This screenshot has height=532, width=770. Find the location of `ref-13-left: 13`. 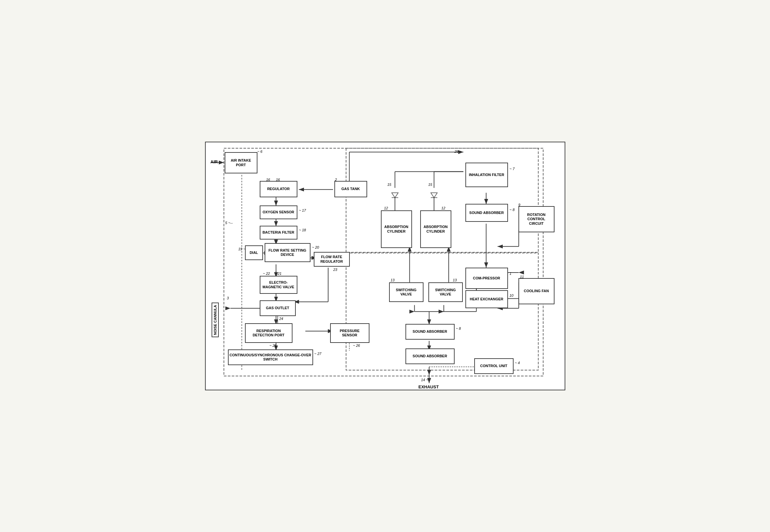

ref-13-left: 13 is located at coordinates (393, 280).